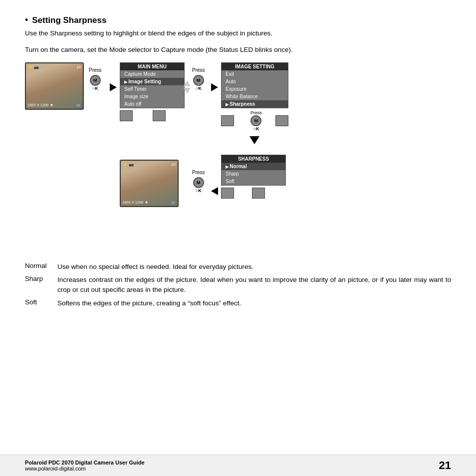  Describe the element at coordinates (173, 203) in the screenshot. I see `cam2-icon2: ▭` at that location.